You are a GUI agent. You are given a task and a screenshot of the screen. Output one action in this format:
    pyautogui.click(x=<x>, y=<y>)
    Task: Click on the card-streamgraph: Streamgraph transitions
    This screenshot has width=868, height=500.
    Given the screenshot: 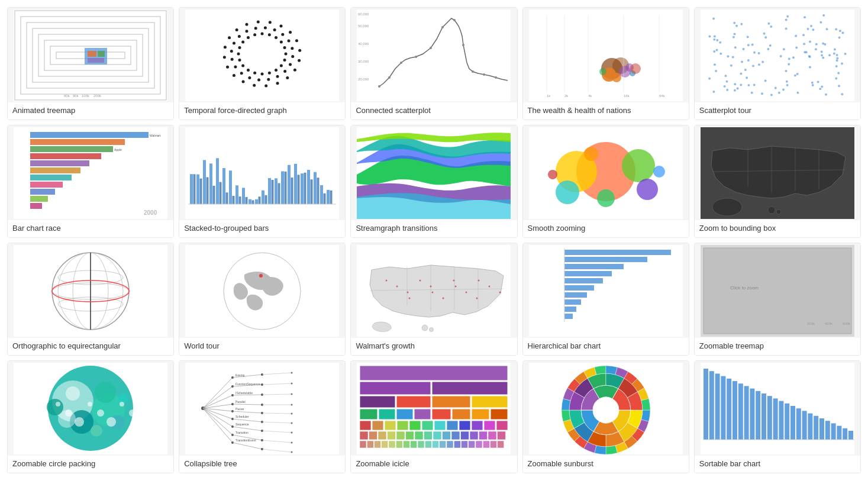 What is the action you would take?
    pyautogui.click(x=434, y=181)
    